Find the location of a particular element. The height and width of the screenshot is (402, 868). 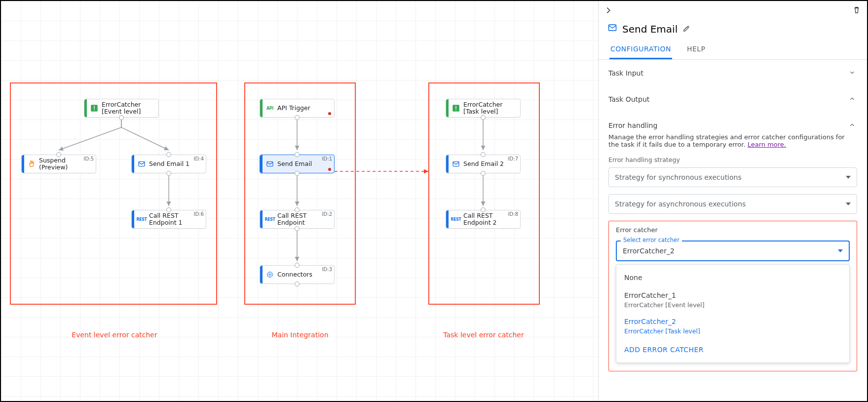

section-title: Task Input is located at coordinates (626, 73).